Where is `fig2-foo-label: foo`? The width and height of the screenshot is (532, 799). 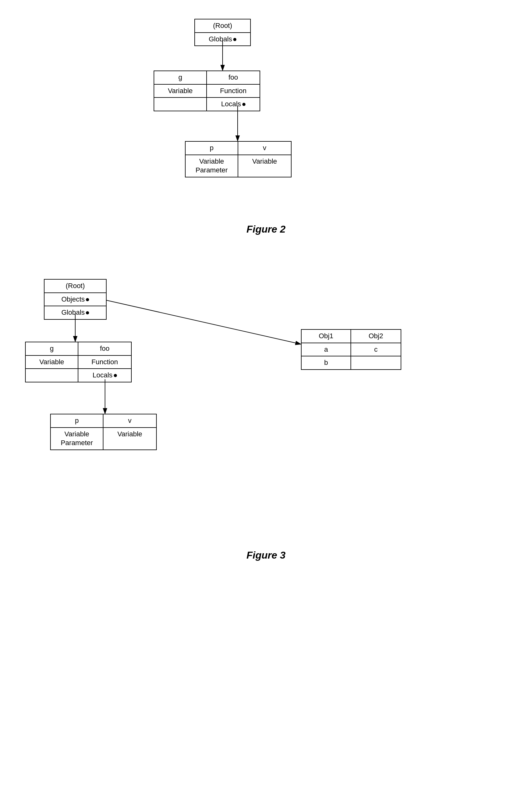 fig2-foo-label: foo is located at coordinates (233, 78).